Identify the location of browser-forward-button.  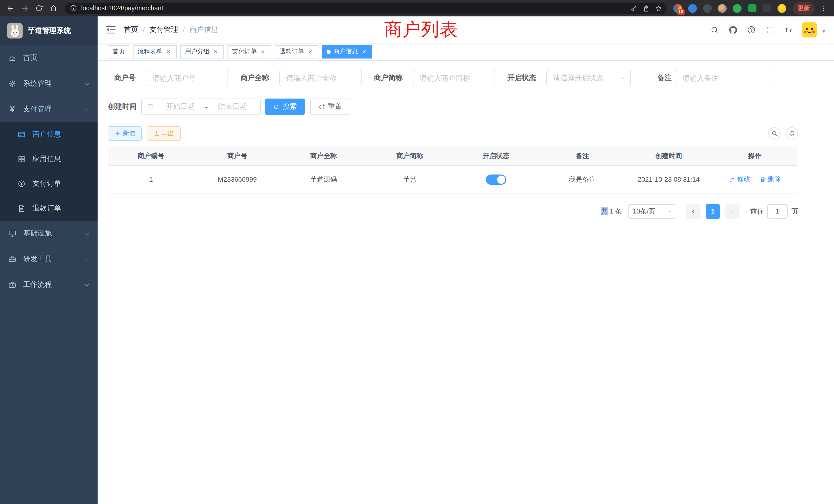
(25, 8).